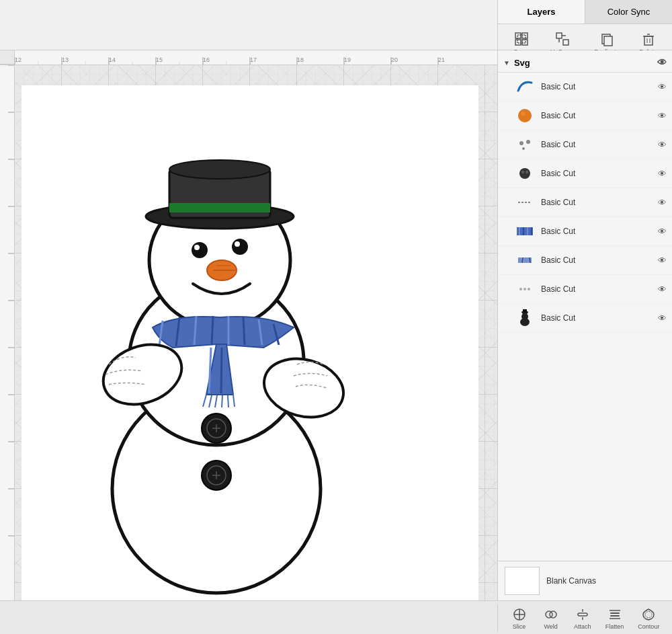 The width and height of the screenshot is (672, 634). Describe the element at coordinates (663, 145) in the screenshot. I see `layer-eye-3: 👁` at that location.